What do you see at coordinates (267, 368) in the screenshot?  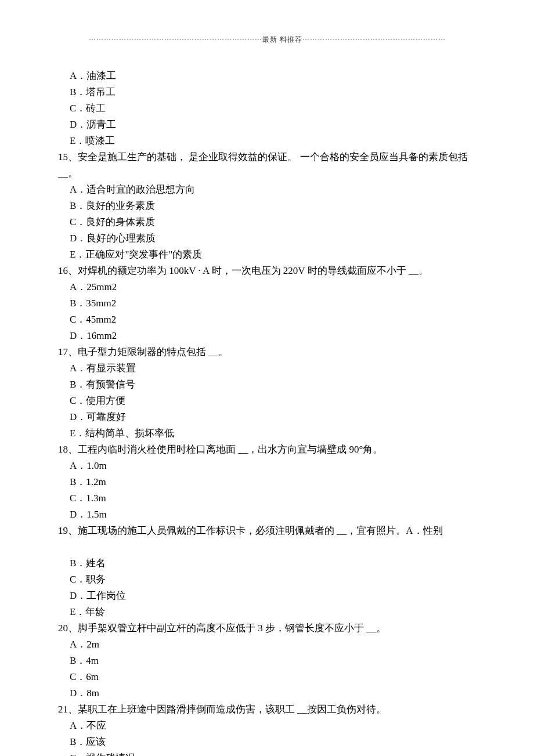 I see `q17-option-a: A．有显示装置` at bounding box center [267, 368].